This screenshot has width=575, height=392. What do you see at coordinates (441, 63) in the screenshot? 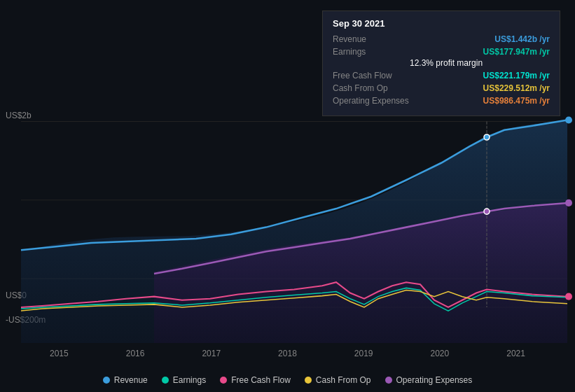
I see `tooltip-profit-margin: 12.3% profit margin` at bounding box center [441, 63].